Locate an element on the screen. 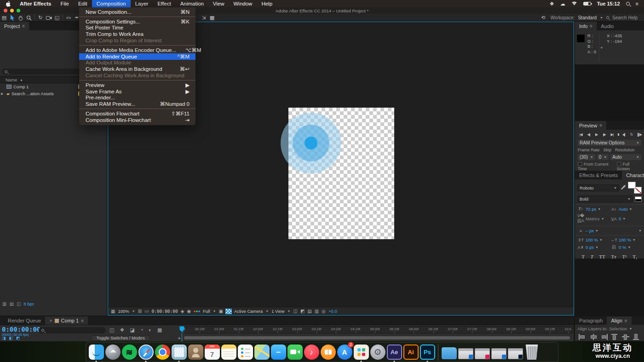 This screenshot has width=644, height=362. expand-layer-switches-icon: ◨ is located at coordinates (4, 338).